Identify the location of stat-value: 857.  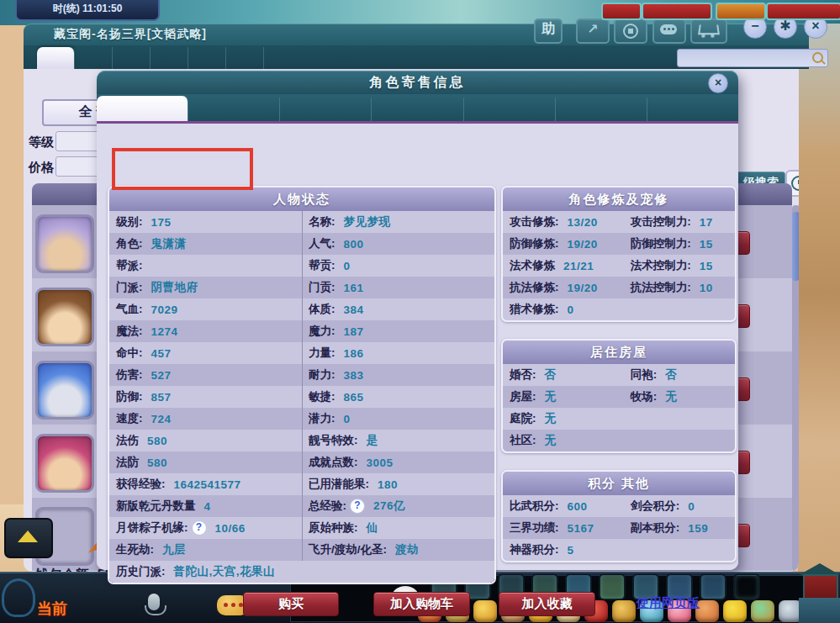
(161, 397).